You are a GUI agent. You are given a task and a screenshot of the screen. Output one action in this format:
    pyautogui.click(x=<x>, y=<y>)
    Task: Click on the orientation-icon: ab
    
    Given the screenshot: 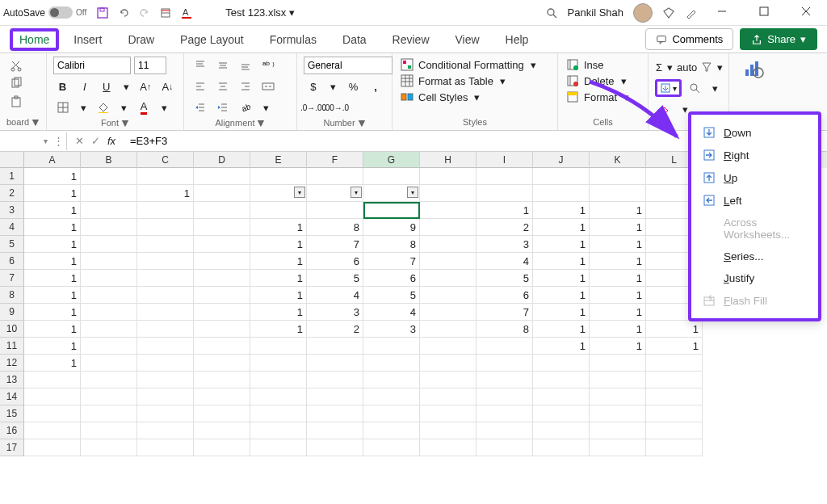 What is the action you would take?
    pyautogui.click(x=246, y=107)
    